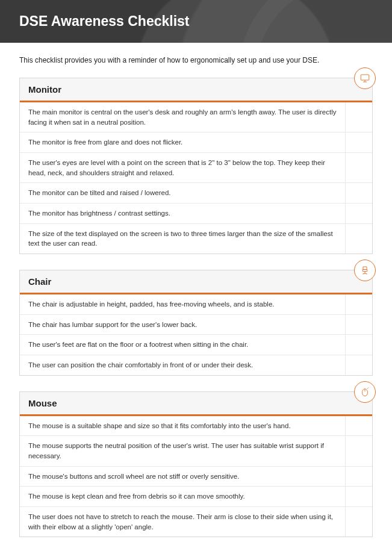 Image resolution: width=392 pixels, height=554 pixels. I want to click on checklist-row: The monitor is free from glare and does …, so click(196, 142).